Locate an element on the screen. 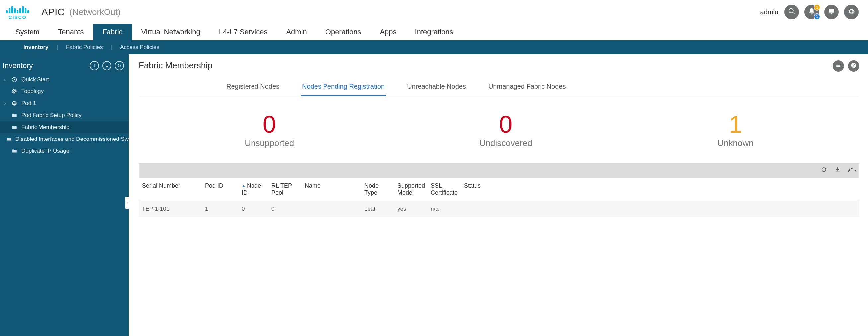  cisco-logo-word: CISCO is located at coordinates (18, 17).